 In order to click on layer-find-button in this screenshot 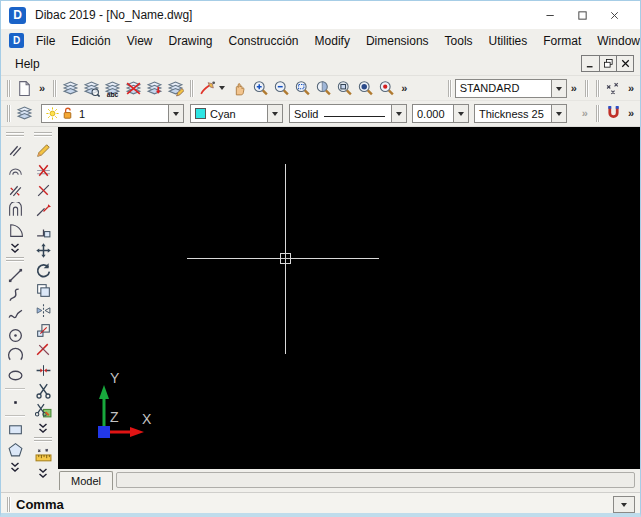, I will do `click(92, 88)`.